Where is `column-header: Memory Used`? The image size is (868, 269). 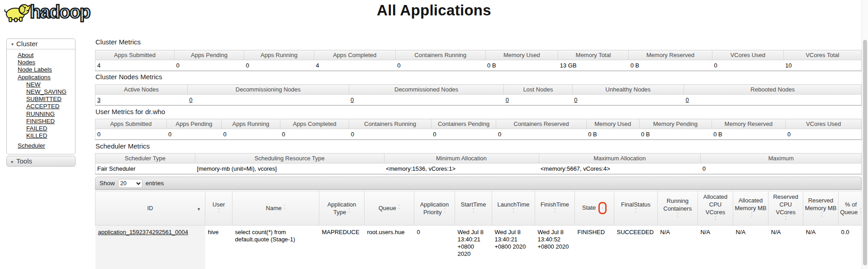
column-header: Memory Used is located at coordinates (522, 55).